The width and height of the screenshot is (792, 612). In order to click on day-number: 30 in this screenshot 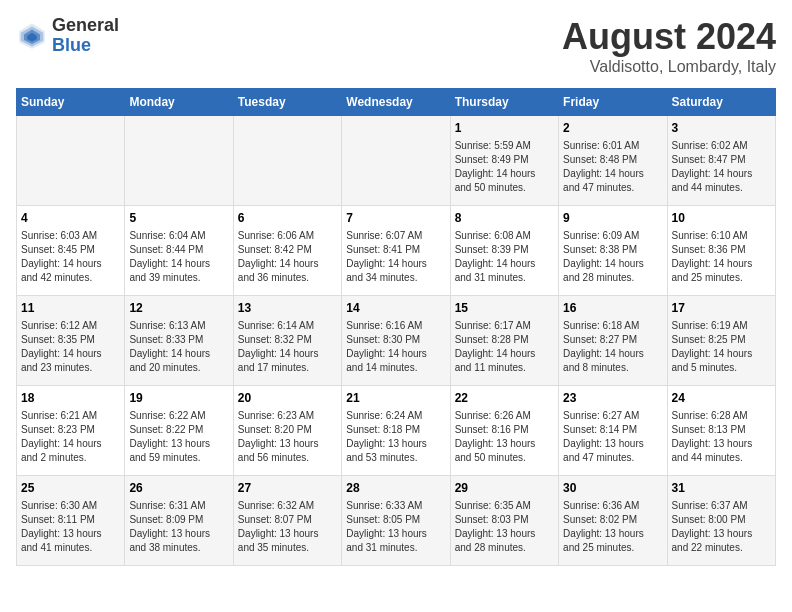, I will do `click(612, 488)`.